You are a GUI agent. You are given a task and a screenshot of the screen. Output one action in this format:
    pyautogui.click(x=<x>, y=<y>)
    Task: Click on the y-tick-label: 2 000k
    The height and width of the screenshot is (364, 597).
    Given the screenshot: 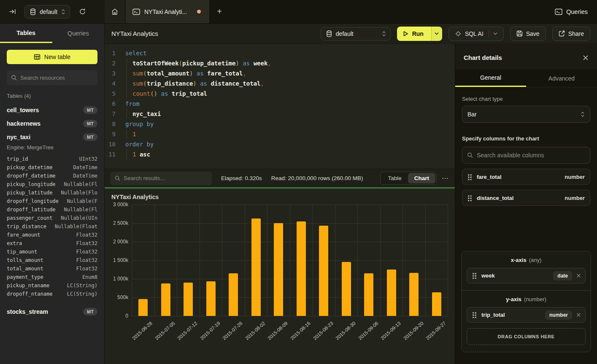 What is the action you would take?
    pyautogui.click(x=121, y=242)
    